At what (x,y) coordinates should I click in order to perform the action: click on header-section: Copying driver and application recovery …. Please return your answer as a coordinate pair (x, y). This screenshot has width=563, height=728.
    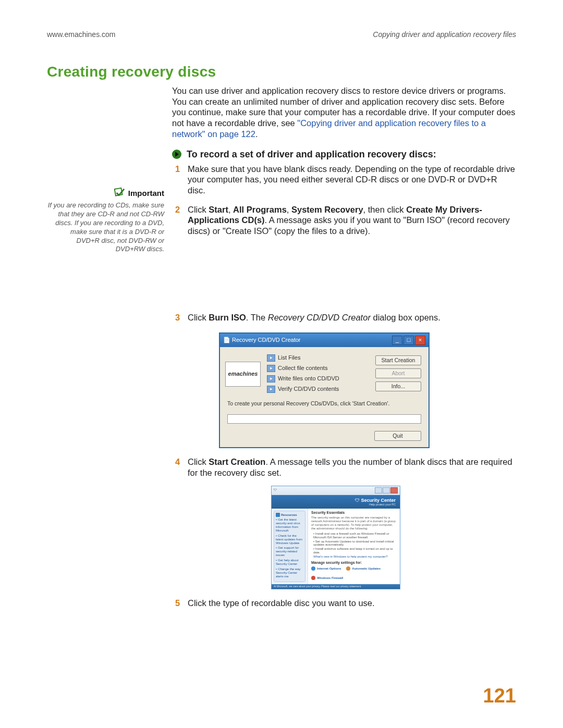
    Looking at the image, I should click on (444, 34).